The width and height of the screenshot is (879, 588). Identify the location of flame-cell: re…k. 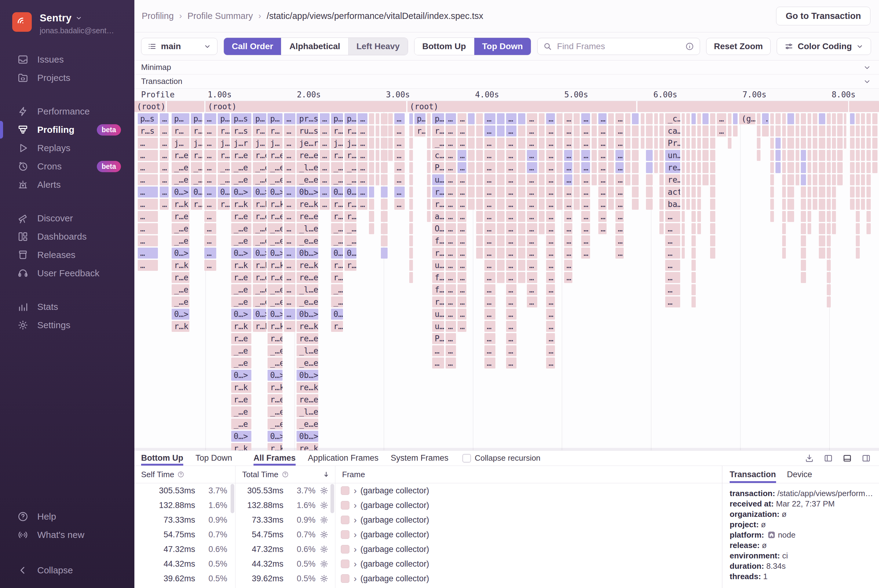
(307, 447).